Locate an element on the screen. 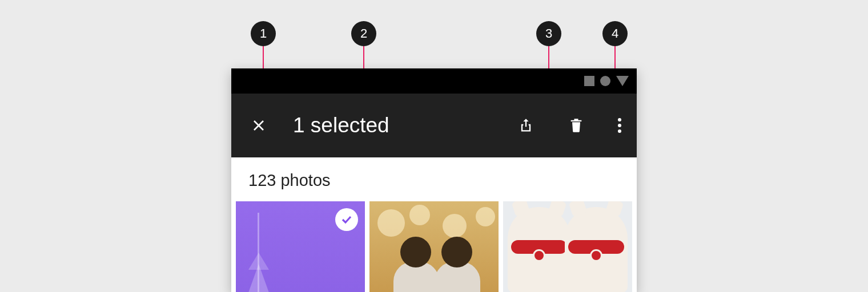  section-title: 123 photos is located at coordinates (434, 179).